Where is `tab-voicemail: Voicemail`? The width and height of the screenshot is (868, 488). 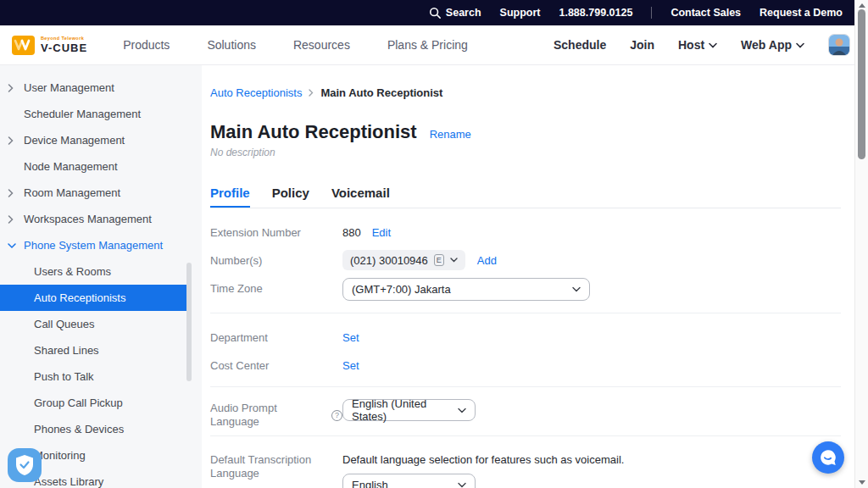 tab-voicemail: Voicemail is located at coordinates (361, 197).